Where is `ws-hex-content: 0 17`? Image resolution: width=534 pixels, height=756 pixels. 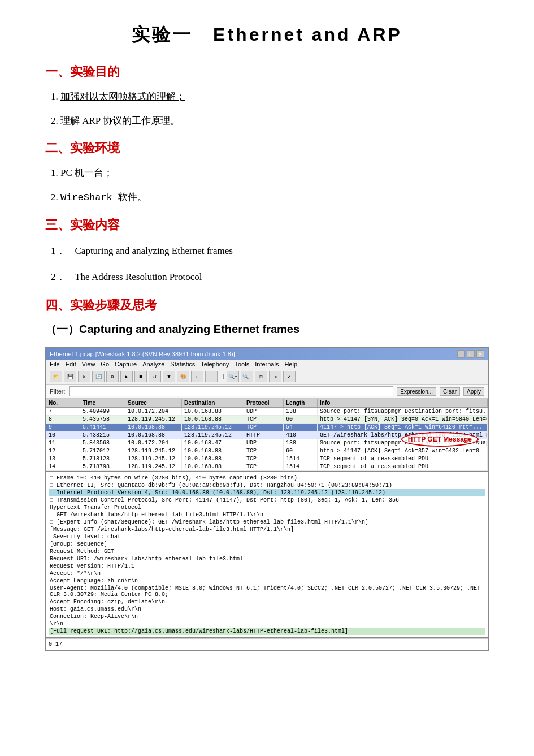 ws-hex-content: 0 17 is located at coordinates (55, 645).